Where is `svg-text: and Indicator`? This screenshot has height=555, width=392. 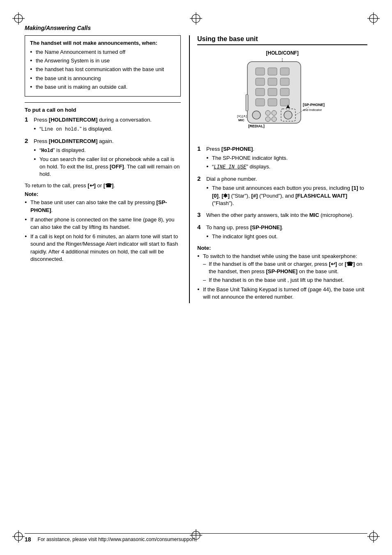 svg-text: and Indicator is located at coordinates (312, 110).